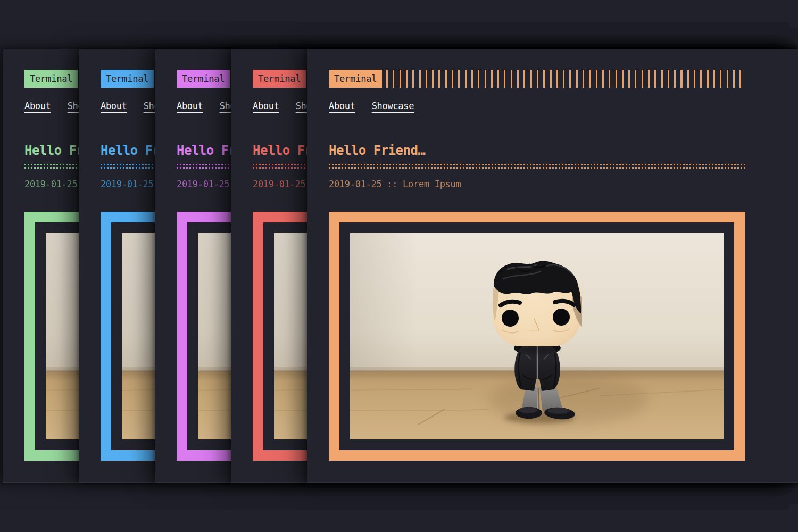 This screenshot has height=532, width=798. Describe the element at coordinates (537, 166) in the screenshot. I see `dotted-divider` at that location.